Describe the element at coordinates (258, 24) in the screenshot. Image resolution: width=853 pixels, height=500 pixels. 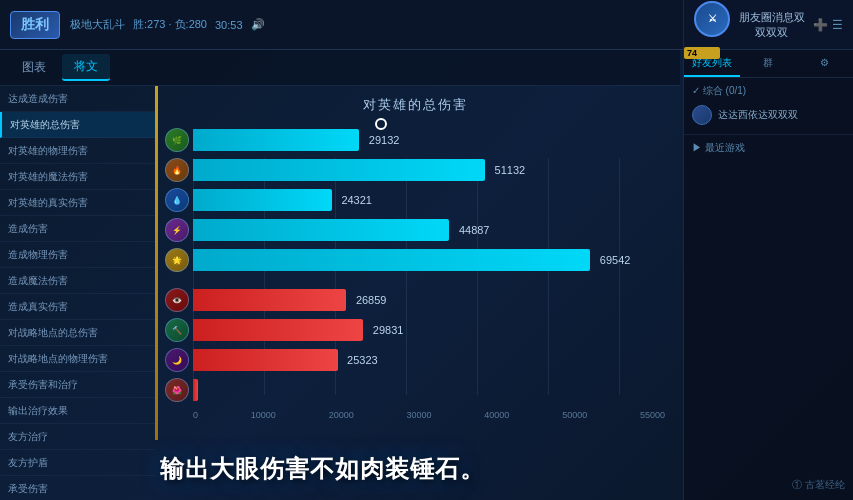
I see `info-icon: 🔊` at that location.